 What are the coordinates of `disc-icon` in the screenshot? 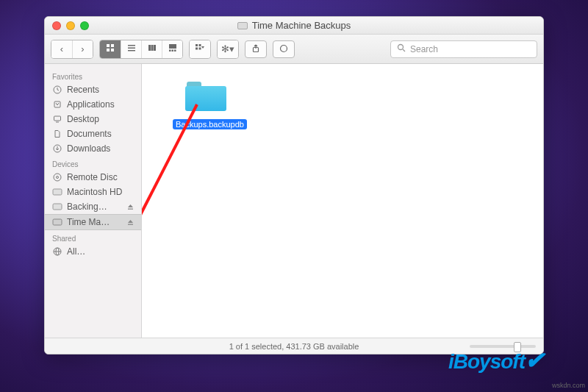 It's located at (57, 177).